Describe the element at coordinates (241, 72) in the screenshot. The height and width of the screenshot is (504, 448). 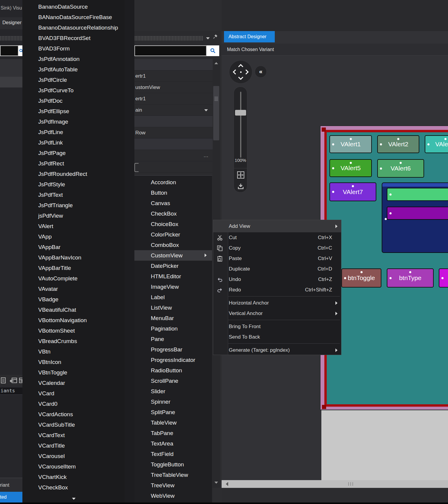
I see `pan-control` at that location.